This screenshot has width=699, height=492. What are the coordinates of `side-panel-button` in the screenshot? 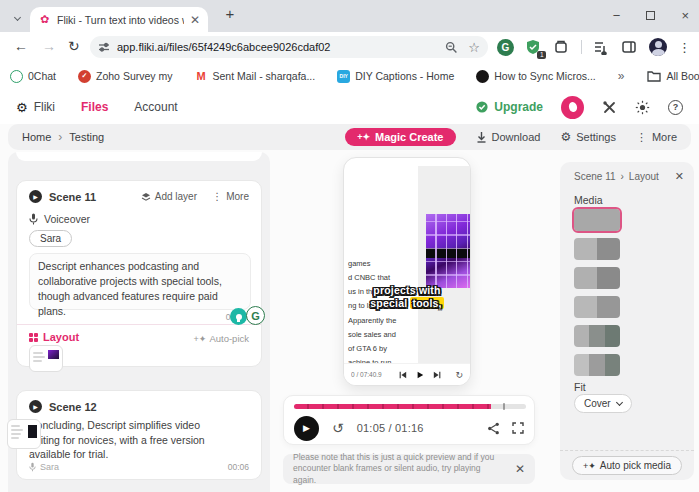 It's located at (630, 48).